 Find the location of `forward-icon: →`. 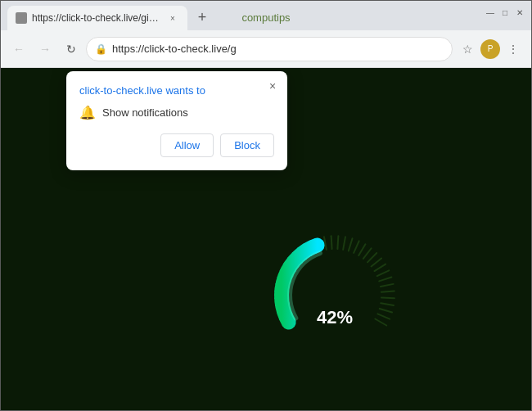

forward-icon: → is located at coordinates (45, 49).